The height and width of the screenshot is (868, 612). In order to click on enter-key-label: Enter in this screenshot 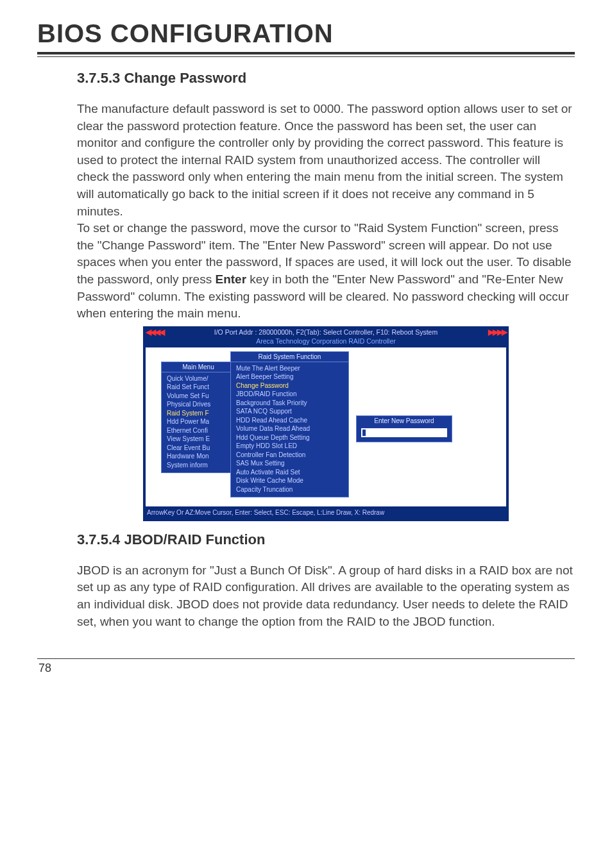, I will do `click(231, 280)`.